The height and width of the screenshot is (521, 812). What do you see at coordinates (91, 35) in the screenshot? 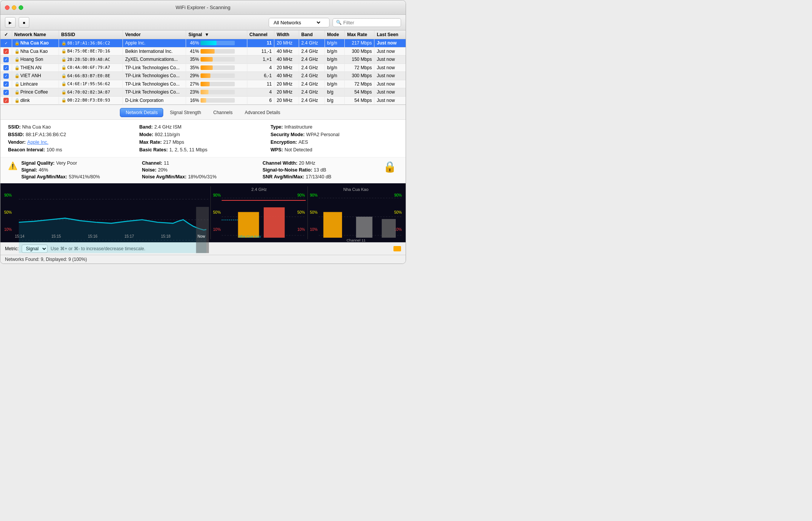
I see `col-bssid: BSSID` at bounding box center [91, 35].